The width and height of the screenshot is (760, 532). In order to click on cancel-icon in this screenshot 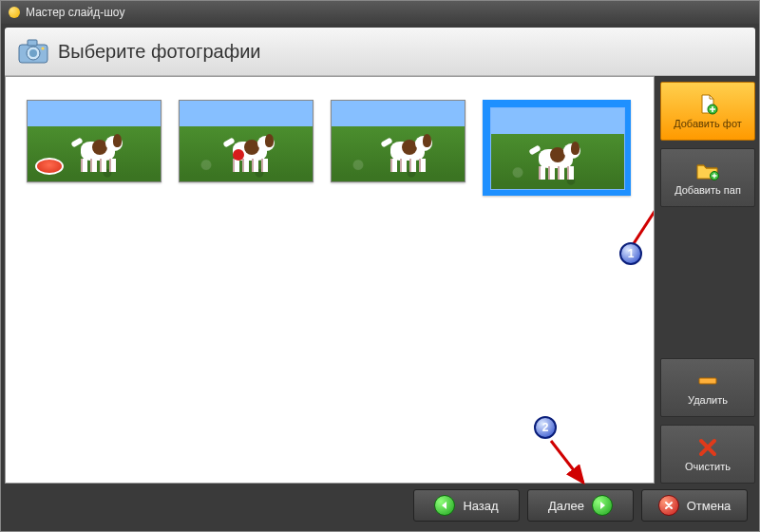, I will do `click(669, 505)`.